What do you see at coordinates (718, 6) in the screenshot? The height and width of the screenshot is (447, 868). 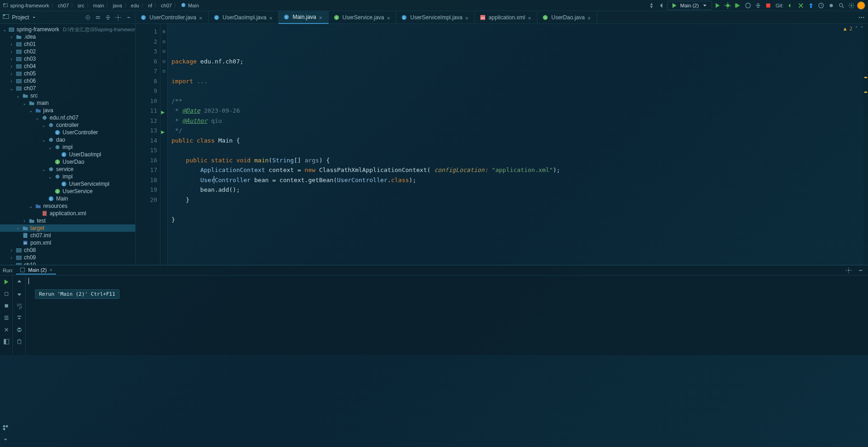 I see `run-icon` at bounding box center [718, 6].